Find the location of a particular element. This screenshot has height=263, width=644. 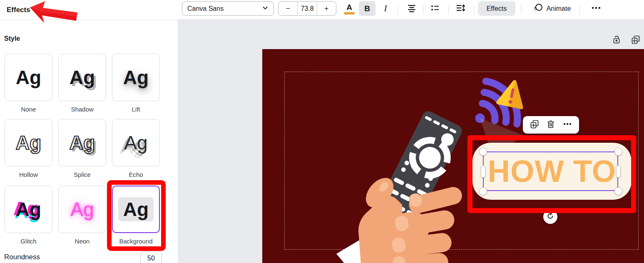

selection-box is located at coordinates (550, 171).